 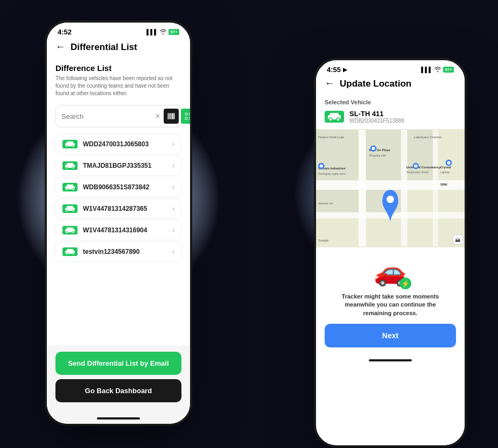 What do you see at coordinates (125, 166) in the screenshot?
I see `vin-1: TMAJD81BGPJ335351` at bounding box center [125, 166].